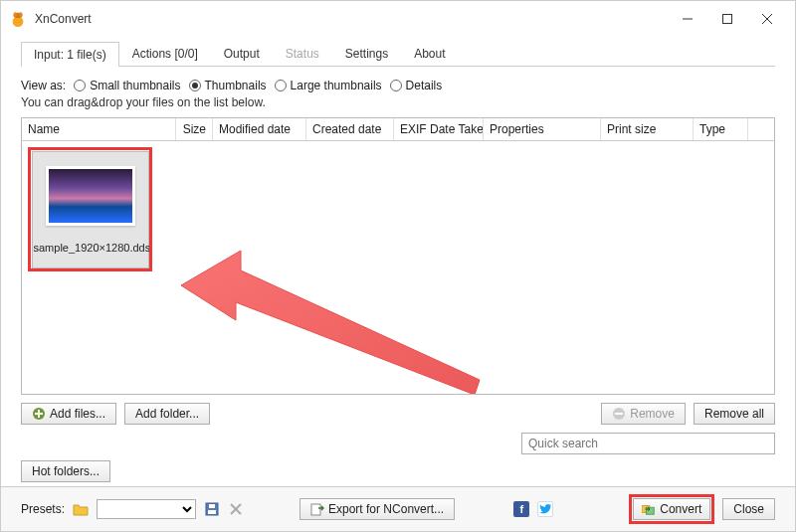 The width and height of the screenshot is (796, 532). I want to click on col-name: Name, so click(100, 129).